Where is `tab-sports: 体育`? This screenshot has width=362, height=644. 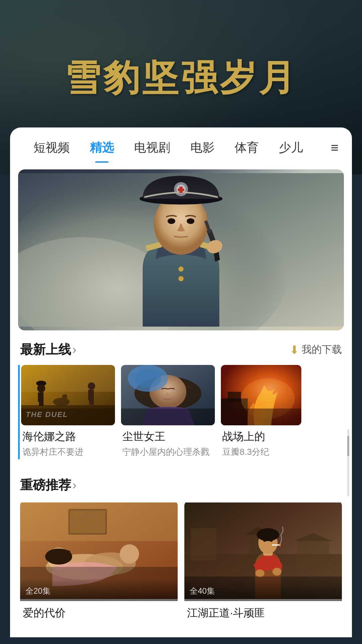
tab-sports: 体育 is located at coordinates (247, 151).